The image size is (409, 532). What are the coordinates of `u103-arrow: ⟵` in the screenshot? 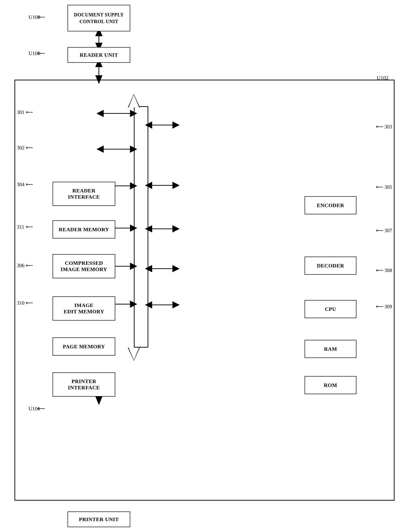 It's located at (41, 17).